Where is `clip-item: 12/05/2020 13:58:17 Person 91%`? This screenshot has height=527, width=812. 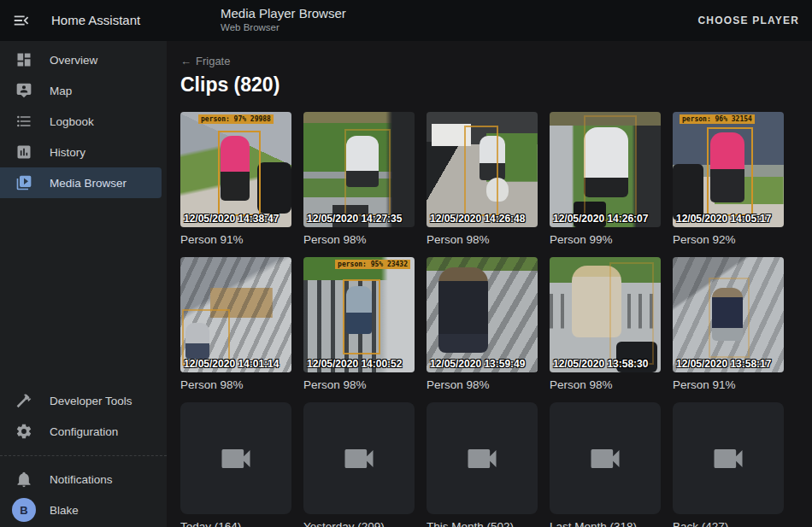
clip-item: 12/05/2020 13:58:17 Person 91% is located at coordinates (728, 325).